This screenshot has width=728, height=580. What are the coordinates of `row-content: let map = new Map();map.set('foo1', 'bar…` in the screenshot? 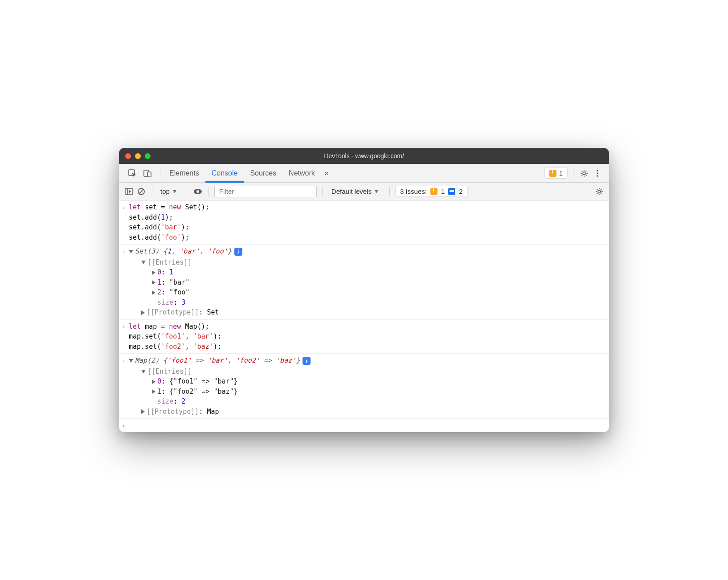 It's located at (369, 337).